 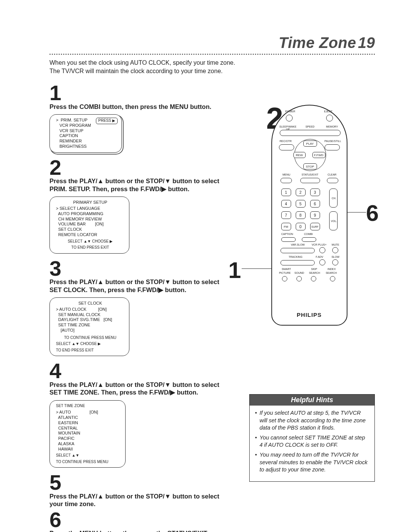 What do you see at coordinates (310, 133) in the screenshot?
I see `row2-pill` at bounding box center [310, 133].